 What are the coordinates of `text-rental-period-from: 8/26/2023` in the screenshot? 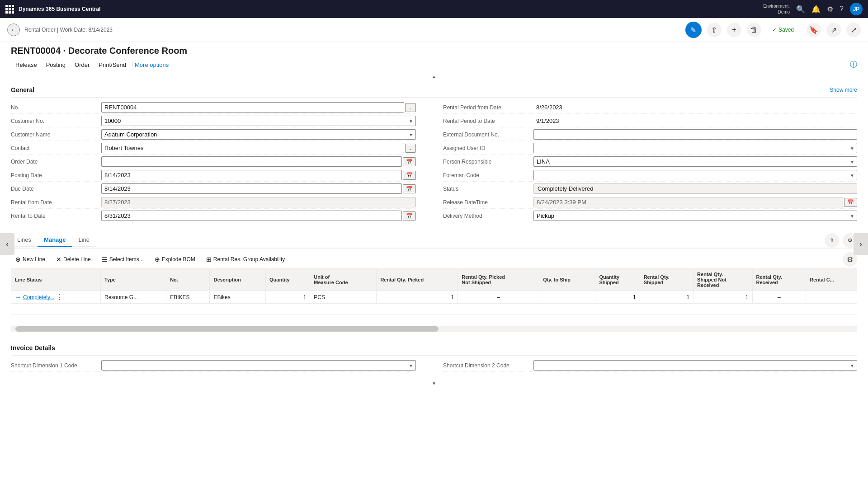 It's located at (549, 108).